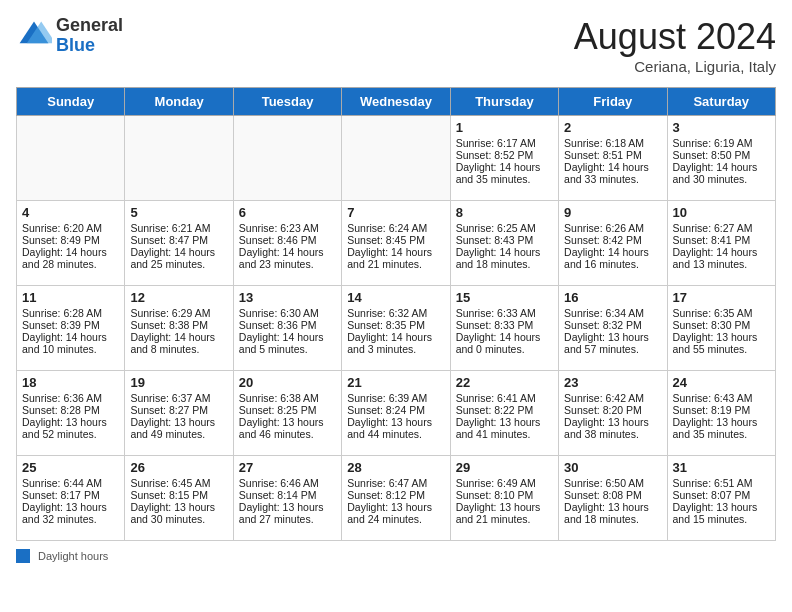  Describe the element at coordinates (612, 495) in the screenshot. I see `day-info: Sunset: 8:08 PM` at that location.